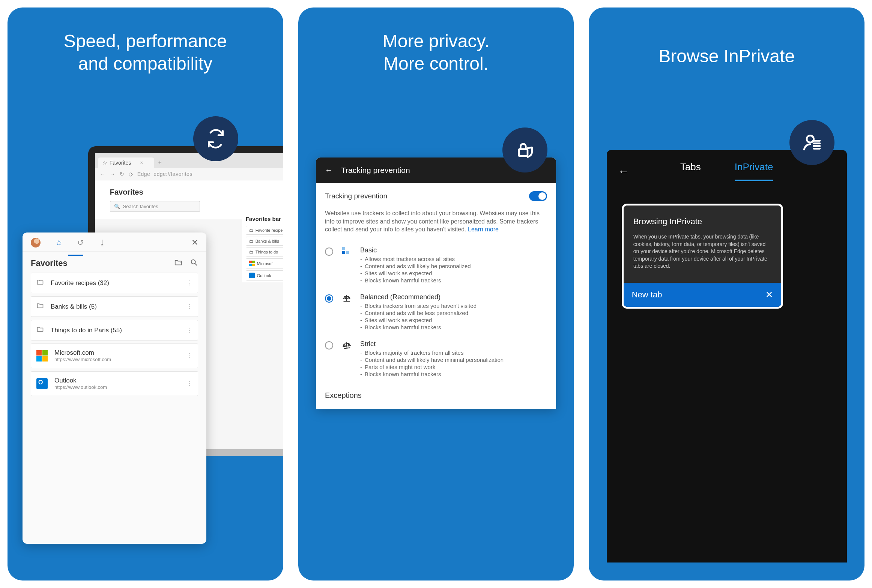 Image resolution: width=872 pixels, height=588 pixels. Describe the element at coordinates (754, 171) in the screenshot. I see `inprivate-tab: InPrivate` at that location.